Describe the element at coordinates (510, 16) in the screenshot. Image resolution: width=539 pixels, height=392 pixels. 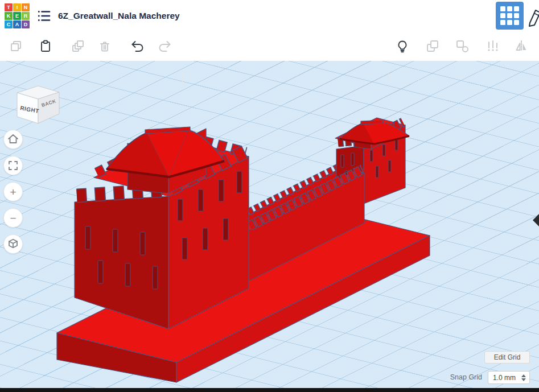
I see `grid-3x3-icon` at that location.